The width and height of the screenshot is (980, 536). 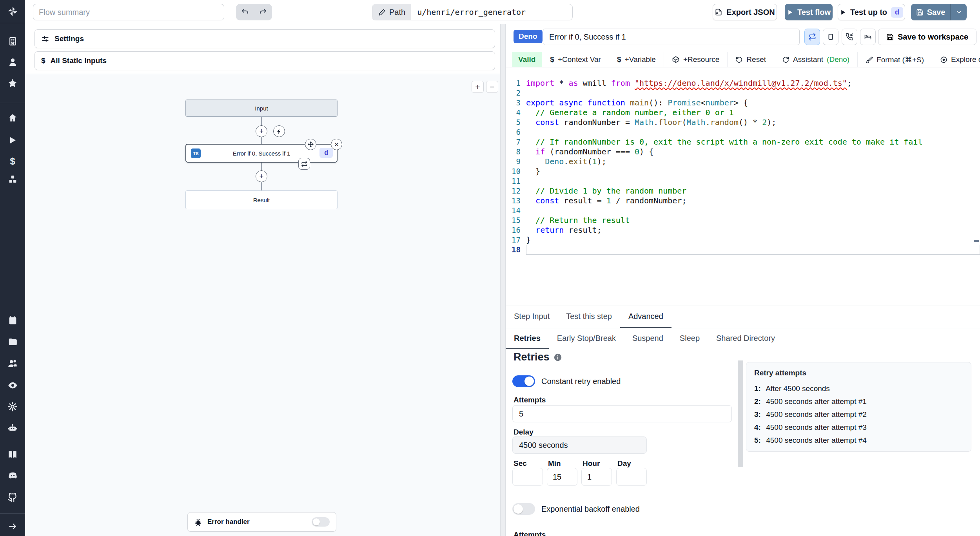 What do you see at coordinates (809, 12) in the screenshot?
I see `test-flow-button: Test flow` at bounding box center [809, 12].